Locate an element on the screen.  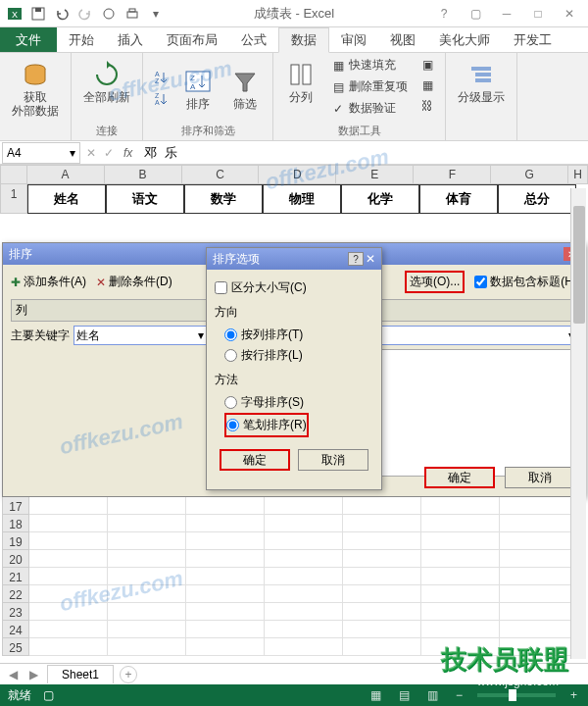
column-section: 列 主要关键字 姓名 ▾ is located at coordinates (109, 388).